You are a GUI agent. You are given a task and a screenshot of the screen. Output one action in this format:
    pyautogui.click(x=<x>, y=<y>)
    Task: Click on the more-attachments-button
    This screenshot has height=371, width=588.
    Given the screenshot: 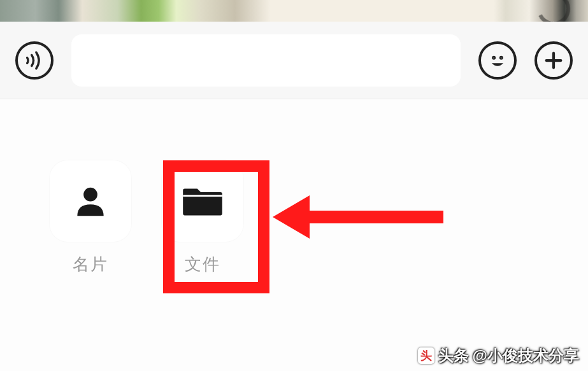 What is the action you would take?
    pyautogui.click(x=554, y=60)
    